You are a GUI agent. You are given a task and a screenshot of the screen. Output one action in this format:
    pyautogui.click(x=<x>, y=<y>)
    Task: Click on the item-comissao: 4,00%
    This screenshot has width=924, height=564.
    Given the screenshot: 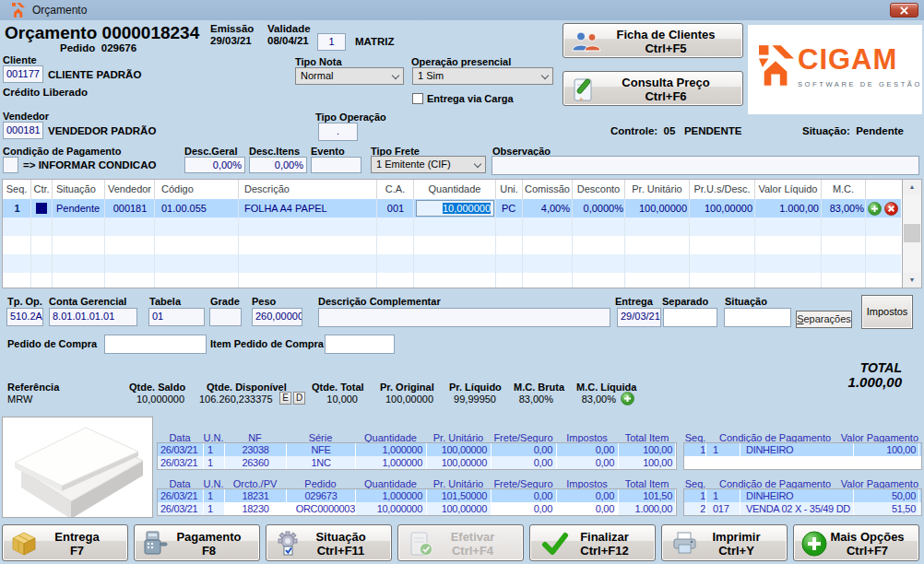 What is the action you would take?
    pyautogui.click(x=548, y=208)
    